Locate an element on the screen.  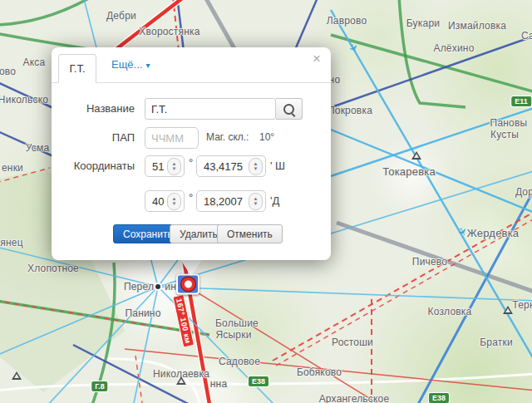
name-input is located at coordinates (210, 109).